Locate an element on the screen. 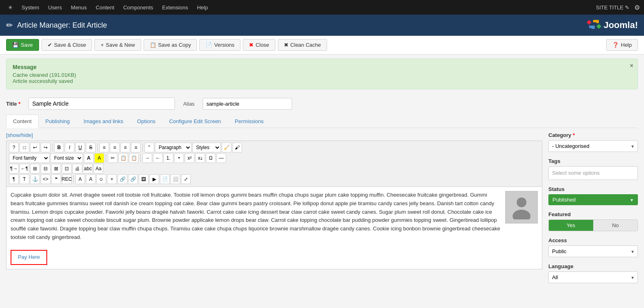 This screenshot has height=308, width=644. editor-styles-select: Styles is located at coordinates (207, 147).